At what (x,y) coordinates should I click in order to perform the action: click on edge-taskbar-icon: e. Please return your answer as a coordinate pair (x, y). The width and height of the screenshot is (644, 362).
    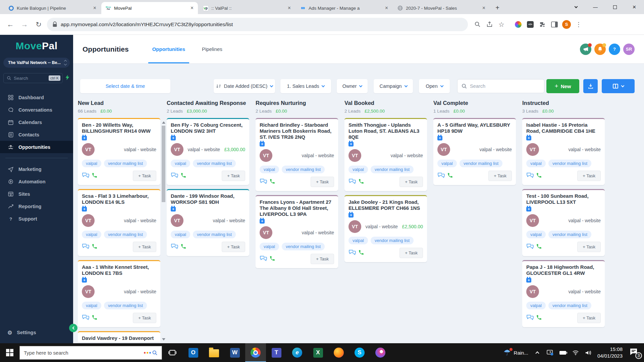
    Looking at the image, I should click on (297, 353).